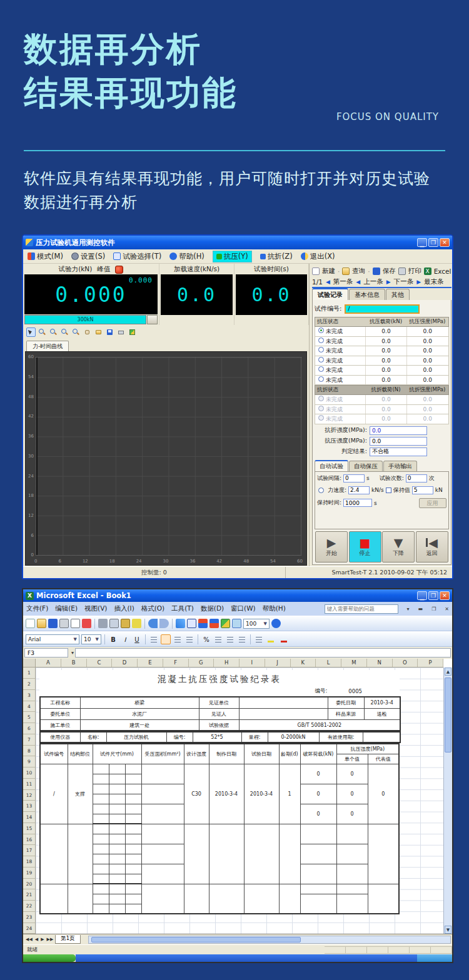 The height and width of the screenshot is (980, 469). I want to click on paste-icon, so click(125, 624).